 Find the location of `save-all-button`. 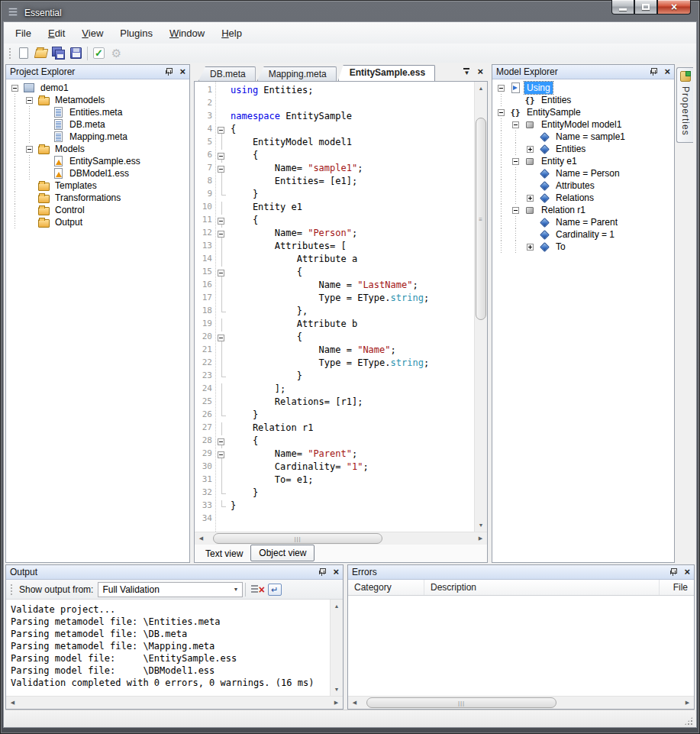

save-all-button is located at coordinates (58, 53).